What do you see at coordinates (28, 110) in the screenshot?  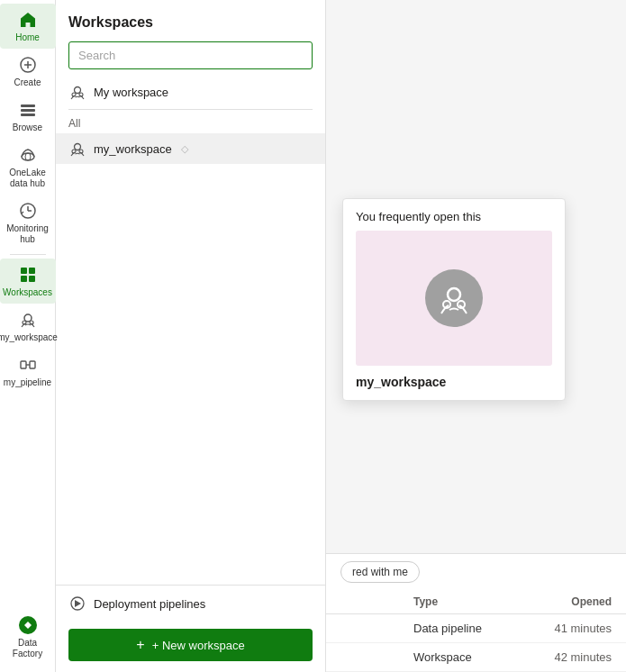 I see `browse-icon` at bounding box center [28, 110].